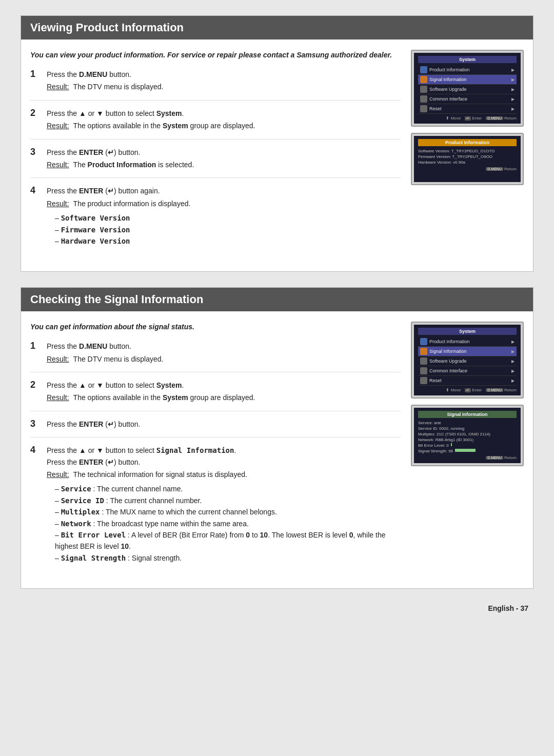  Describe the element at coordinates (467, 89) in the screenshot. I see `tv1-row3: Software Upgrade ▶` at that location.